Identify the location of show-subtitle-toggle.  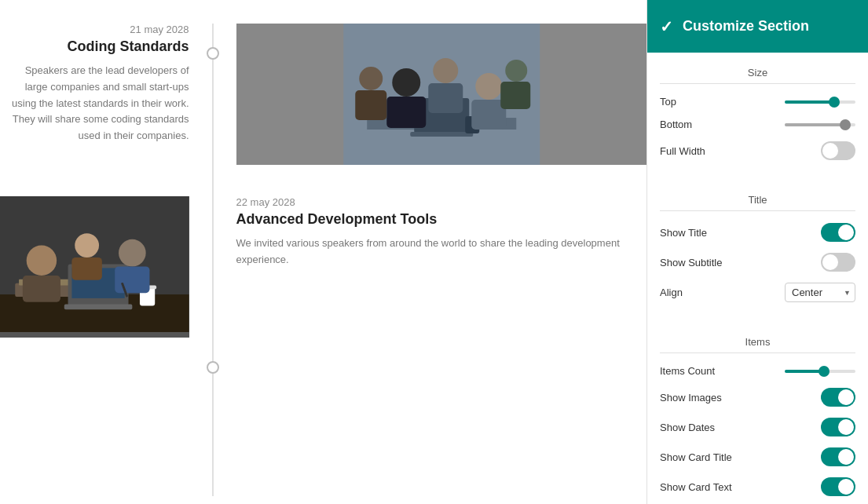
(838, 262).